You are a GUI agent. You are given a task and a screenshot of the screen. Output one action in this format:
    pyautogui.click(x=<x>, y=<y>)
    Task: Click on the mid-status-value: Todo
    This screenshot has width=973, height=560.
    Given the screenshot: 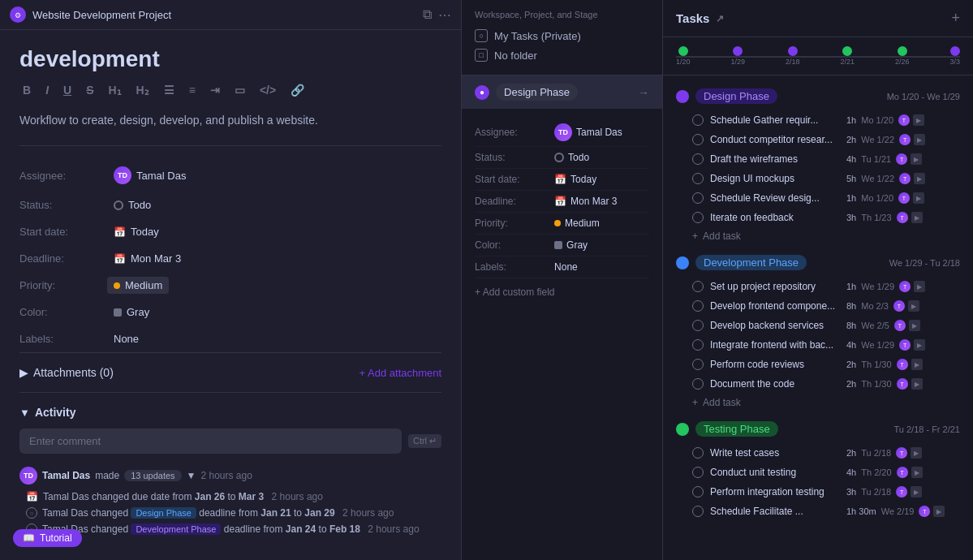 What is the action you would take?
    pyautogui.click(x=571, y=157)
    